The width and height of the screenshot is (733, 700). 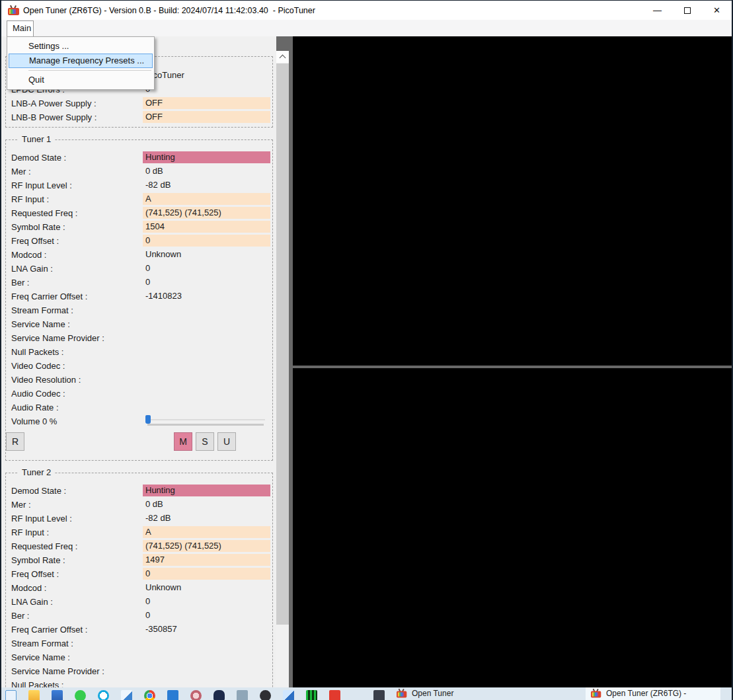 I want to click on minimize-icon: —, so click(x=657, y=11).